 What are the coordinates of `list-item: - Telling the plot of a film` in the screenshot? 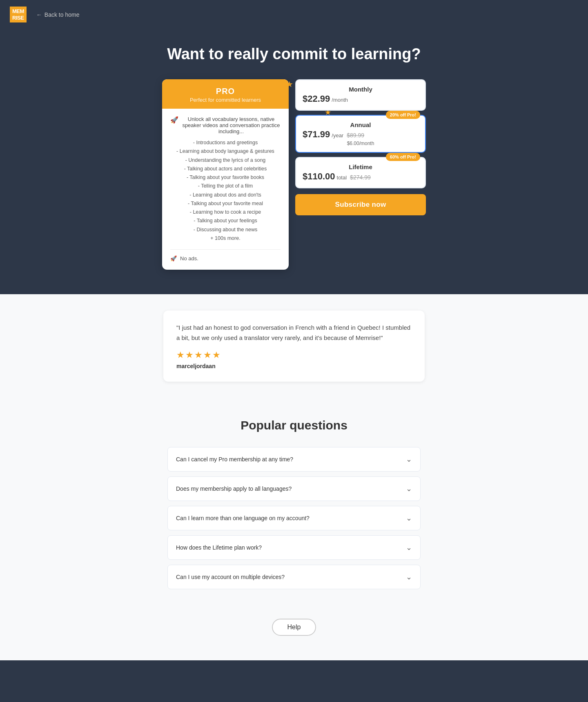 It's located at (225, 186).